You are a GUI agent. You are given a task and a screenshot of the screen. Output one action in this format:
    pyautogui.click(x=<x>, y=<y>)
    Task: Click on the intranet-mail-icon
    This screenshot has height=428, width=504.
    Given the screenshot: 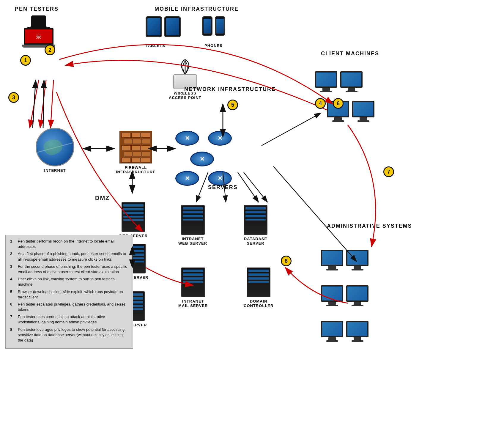 What is the action you would take?
    pyautogui.click(x=193, y=282)
    